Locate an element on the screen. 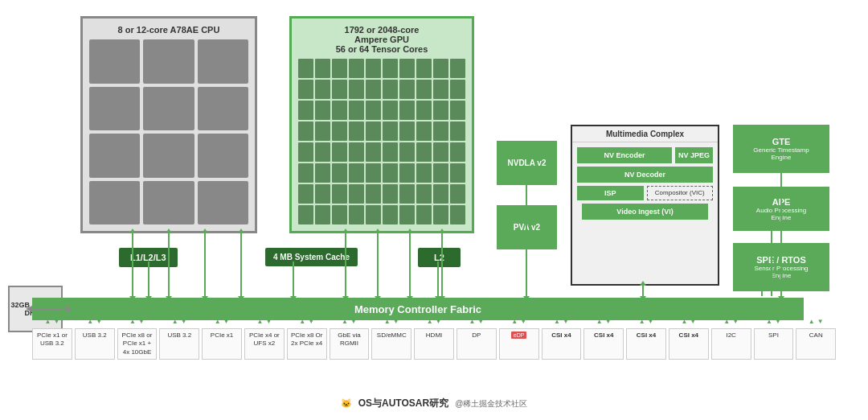  mcf-label: Memory Controller Fabric is located at coordinates (418, 309).